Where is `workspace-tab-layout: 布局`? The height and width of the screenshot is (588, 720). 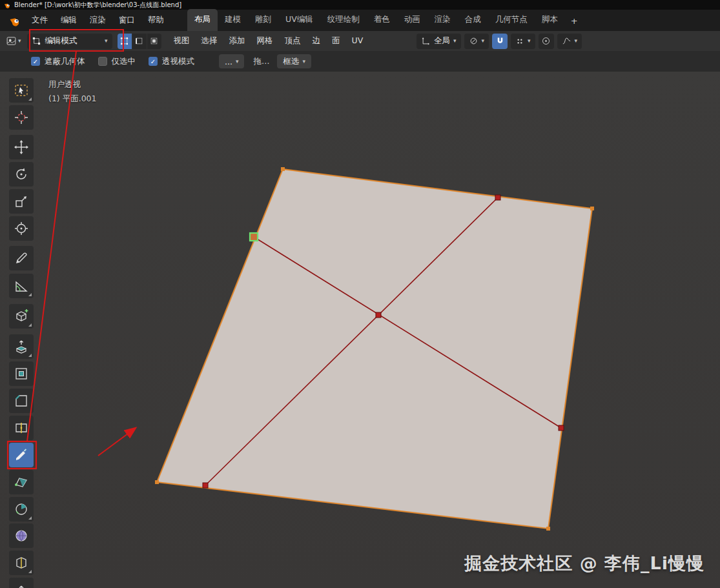 workspace-tab-layout: 布局 is located at coordinates (203, 20).